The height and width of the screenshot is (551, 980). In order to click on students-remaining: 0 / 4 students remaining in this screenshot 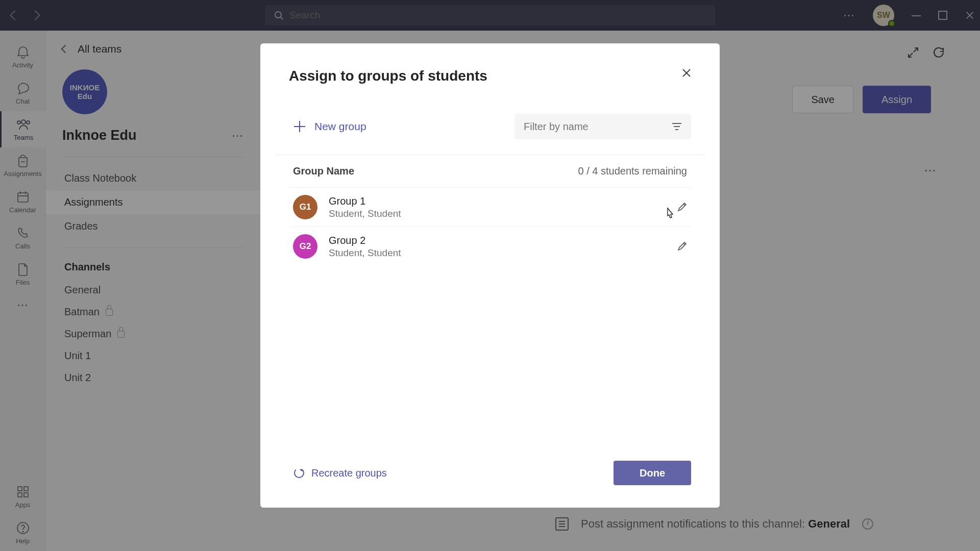, I will do `click(633, 171)`.